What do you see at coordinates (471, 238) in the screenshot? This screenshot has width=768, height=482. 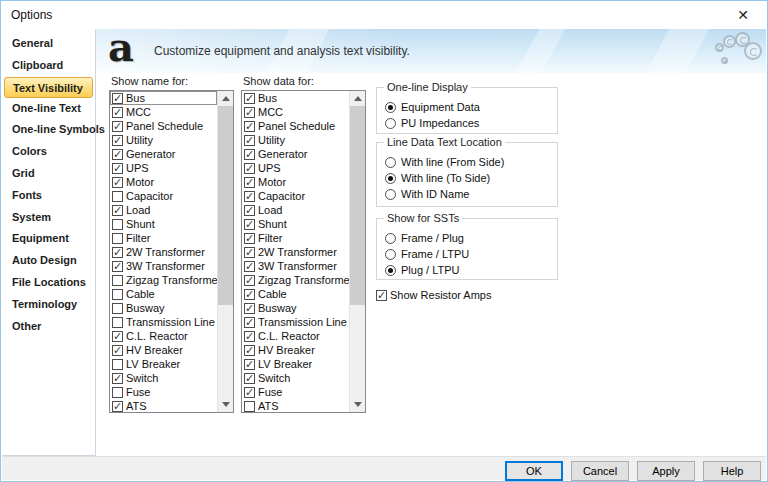 I see `radio-option-frame-plug: Frame / Plug` at bounding box center [471, 238].